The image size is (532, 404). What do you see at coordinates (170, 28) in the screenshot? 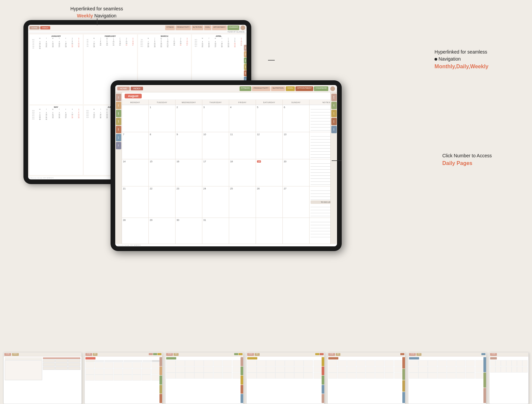
I see `small-ntab-fitness: FITNESS` at bounding box center [170, 28].